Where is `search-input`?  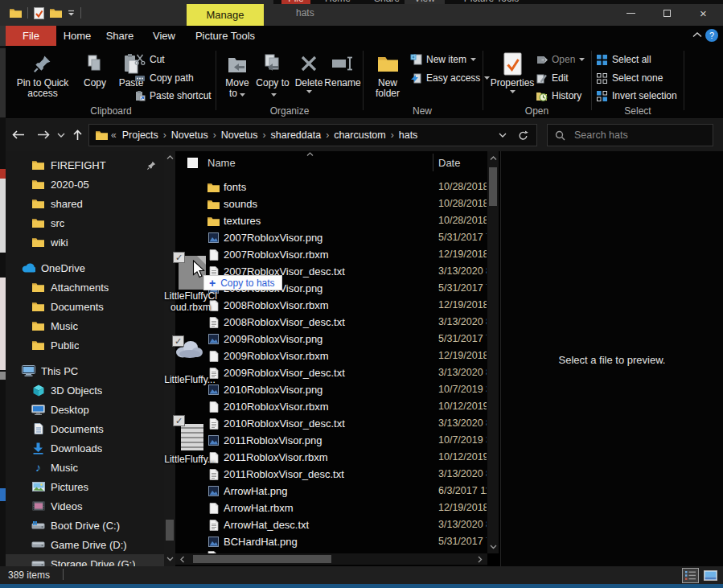 search-input is located at coordinates (629, 135).